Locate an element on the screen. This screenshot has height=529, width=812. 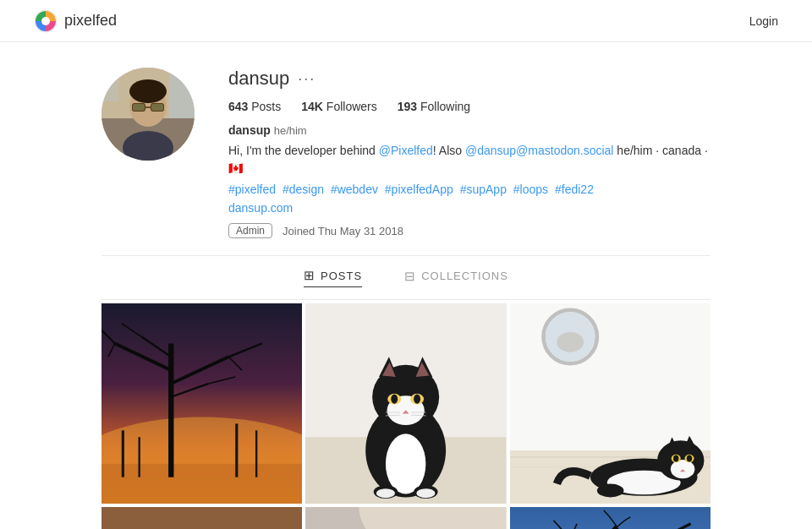
tab-collections-label: COLLECTIONS is located at coordinates (465, 275).